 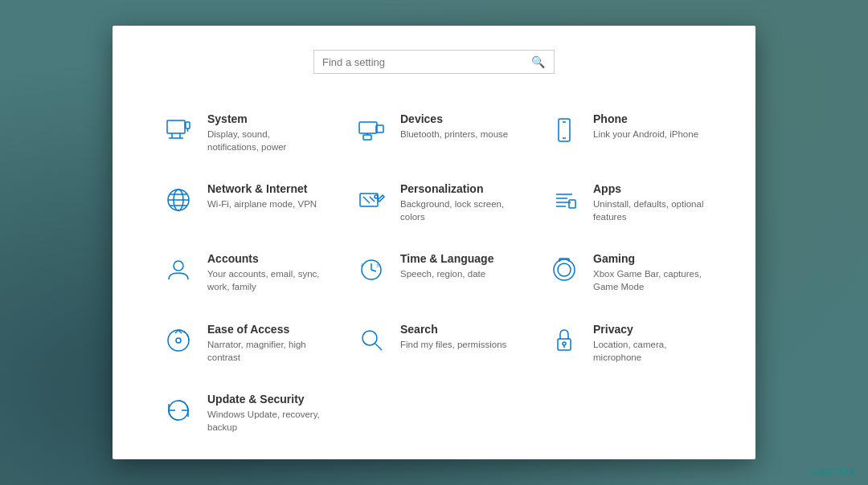 What do you see at coordinates (627, 133) in the screenshot?
I see `setting-item-phone: Phone Link your Android, iPhone` at bounding box center [627, 133].